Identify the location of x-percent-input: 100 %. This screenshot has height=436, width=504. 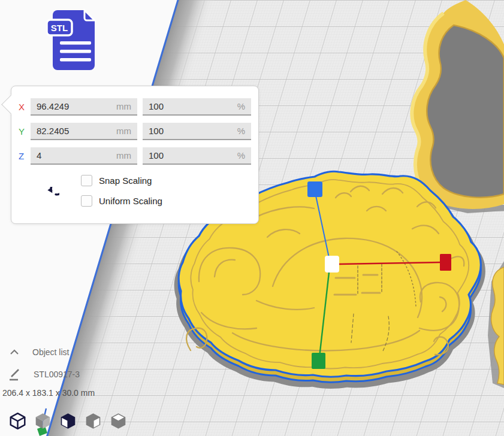
(197, 107).